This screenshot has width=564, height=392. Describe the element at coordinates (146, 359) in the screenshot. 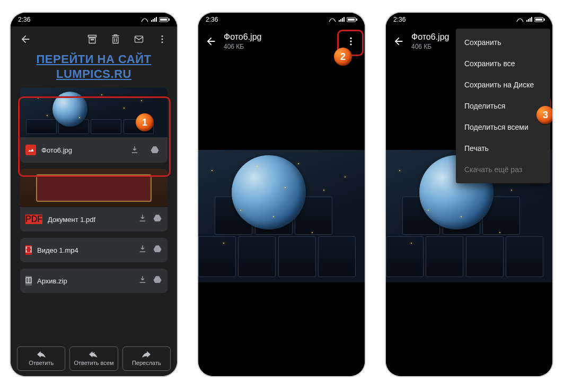

I see `forward-button: Переслать` at that location.